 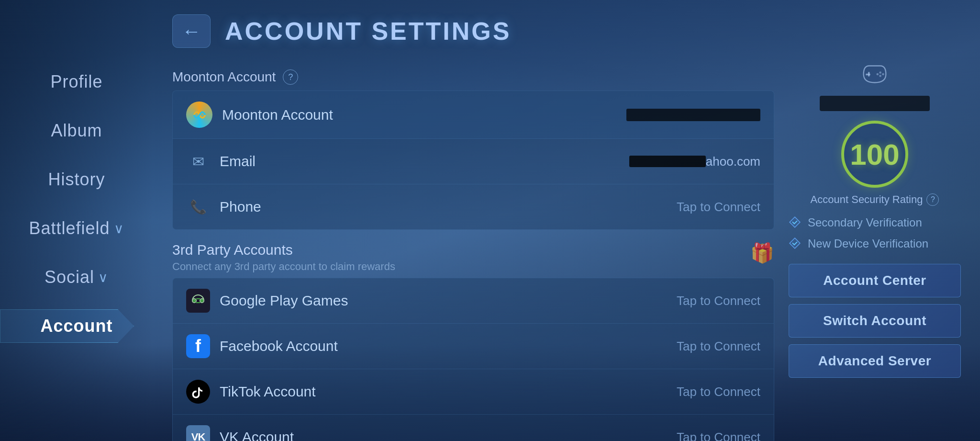 I want to click on phone-row: 📞 Phone Tap to Connect, so click(x=473, y=207).